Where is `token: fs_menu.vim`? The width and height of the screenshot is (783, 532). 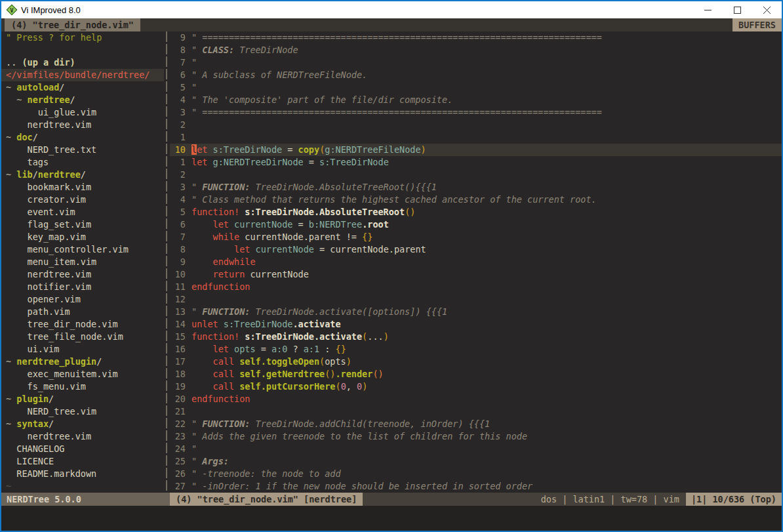 token: fs_menu.vim is located at coordinates (46, 386).